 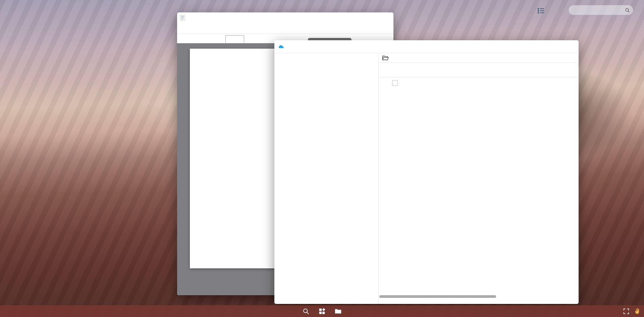 What do you see at coordinates (427, 47) in the screenshot?
I see `fm-titlebar` at bounding box center [427, 47].